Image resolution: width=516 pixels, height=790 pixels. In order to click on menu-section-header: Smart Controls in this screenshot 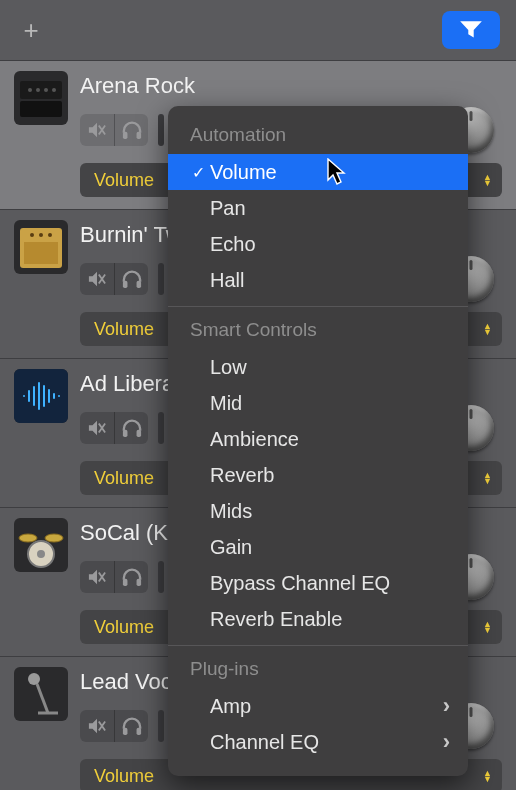, I will do `click(318, 332)`.